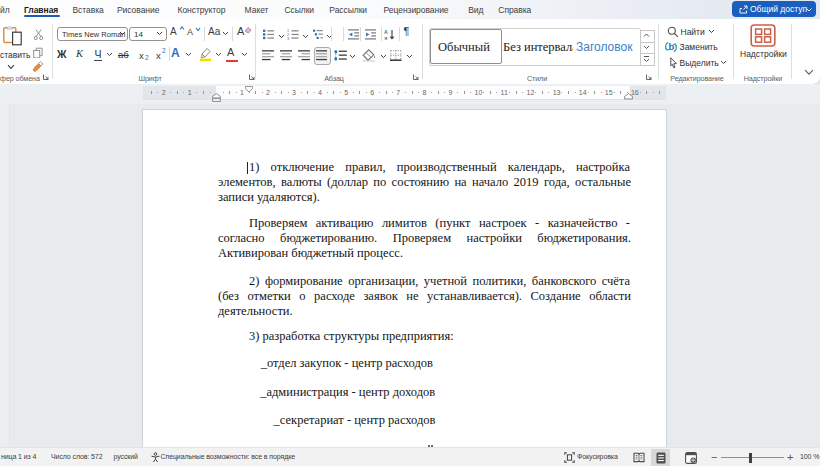  What do you see at coordinates (386, 32) in the screenshot?
I see `svg-text: А` at bounding box center [386, 32].